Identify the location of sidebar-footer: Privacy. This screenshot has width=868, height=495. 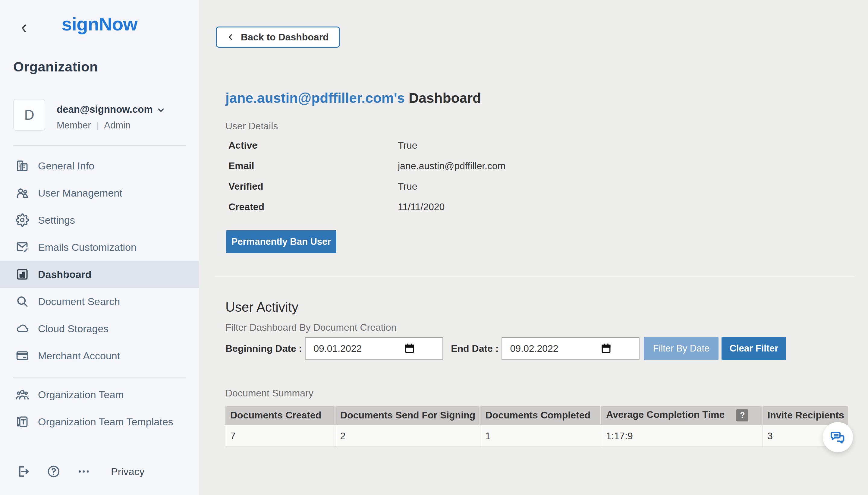
(80, 472).